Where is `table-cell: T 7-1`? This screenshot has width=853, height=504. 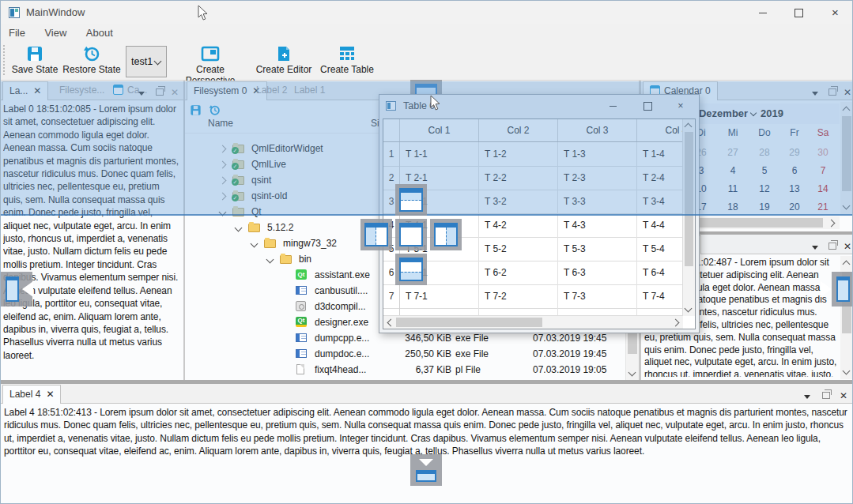
table-cell: T 7-1 is located at coordinates (440, 296).